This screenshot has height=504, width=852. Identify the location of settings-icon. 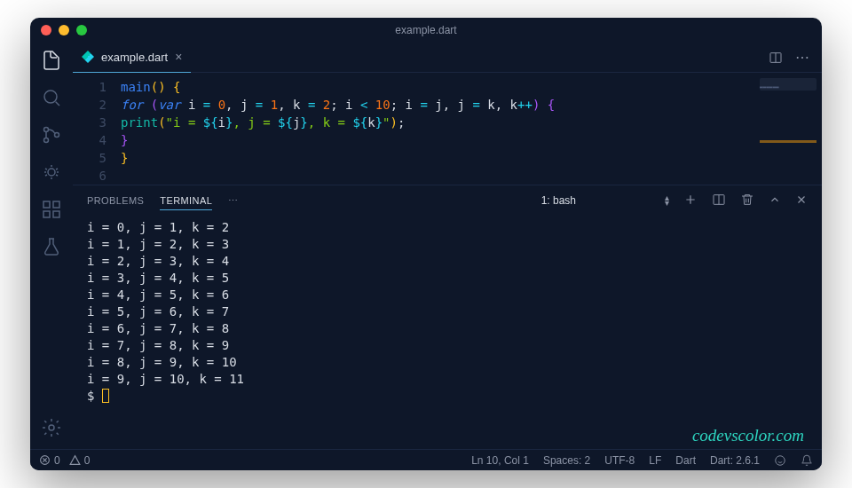
(51, 428).